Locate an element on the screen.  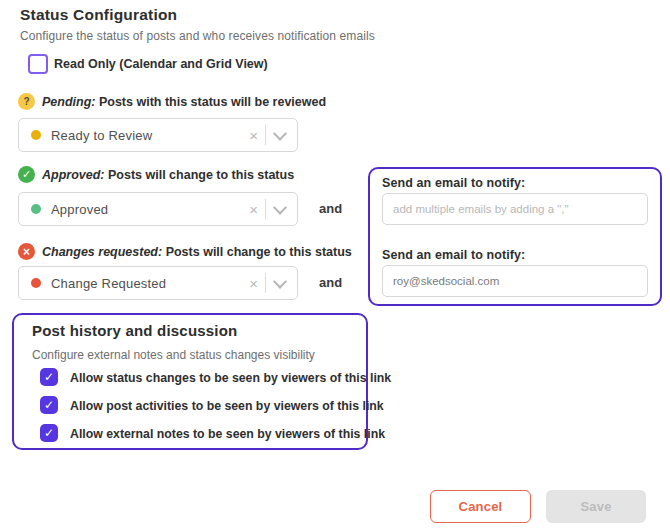
approved-selected-value: Approved is located at coordinates (146, 210).